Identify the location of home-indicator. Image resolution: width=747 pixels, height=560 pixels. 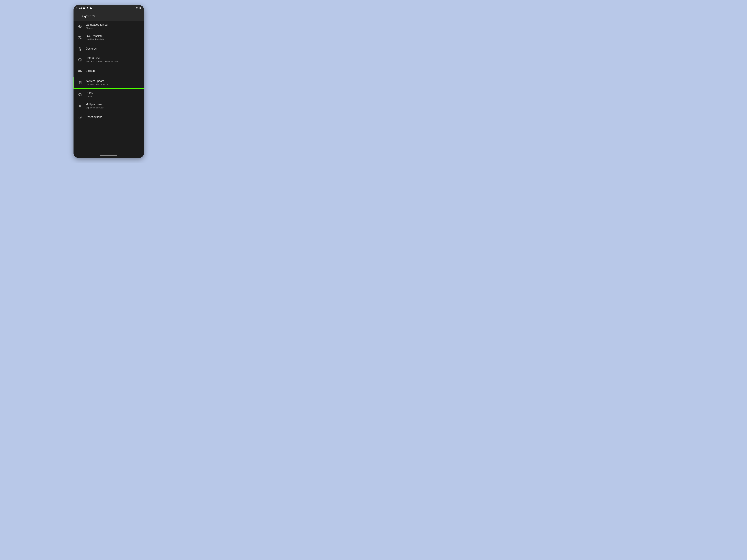
(109, 155).